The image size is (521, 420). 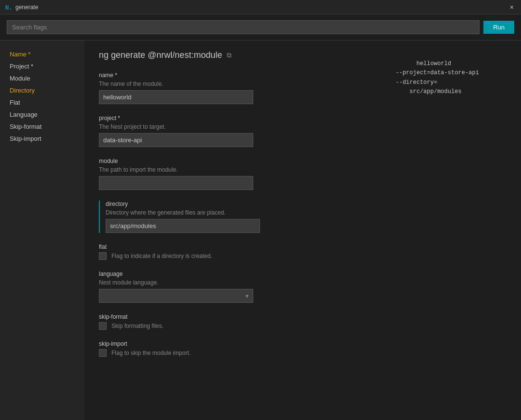 I want to click on project-description: The Nest project to target., so click(x=235, y=127).